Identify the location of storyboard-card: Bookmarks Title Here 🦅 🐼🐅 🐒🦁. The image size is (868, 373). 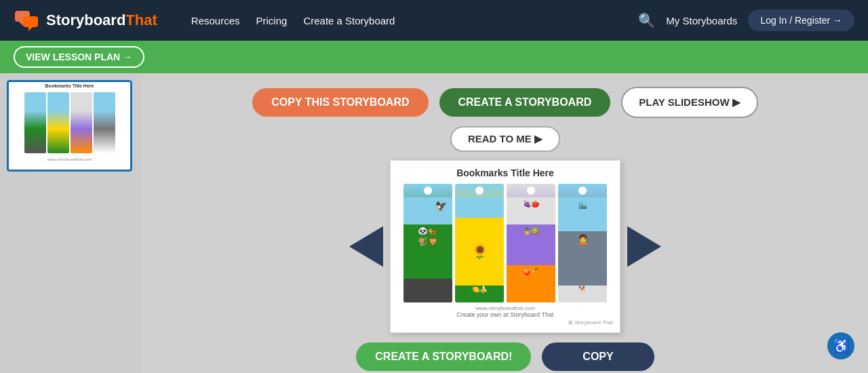
(505, 247).